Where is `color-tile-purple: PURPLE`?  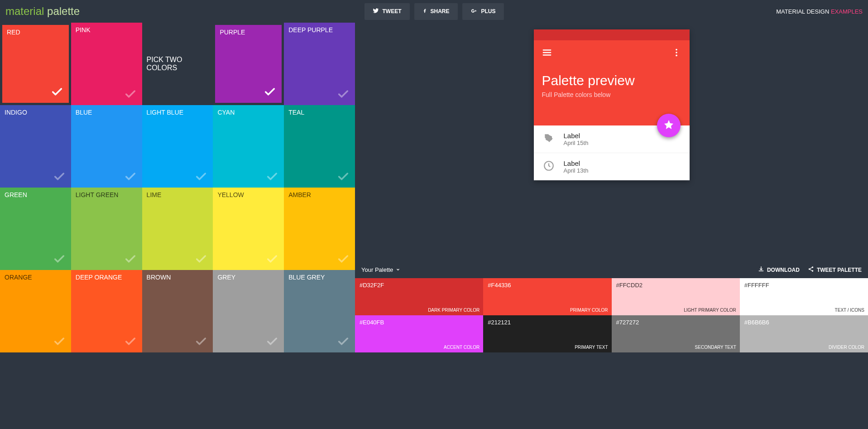 color-tile-purple: PURPLE is located at coordinates (248, 64).